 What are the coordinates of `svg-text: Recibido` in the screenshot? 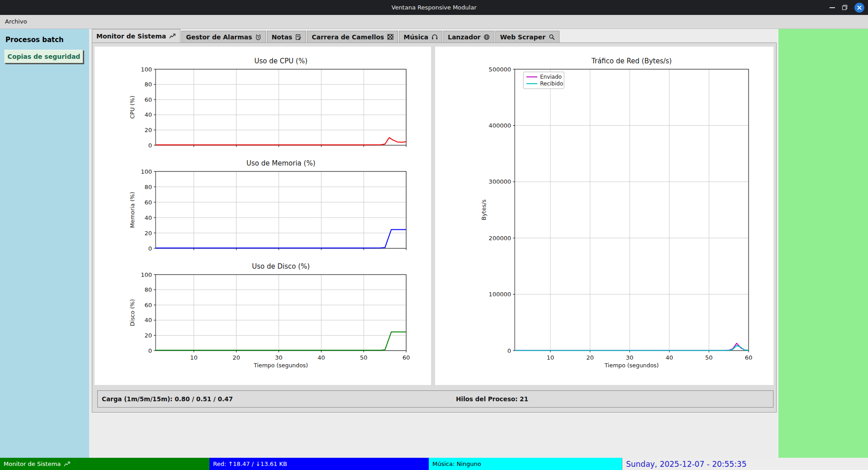 It's located at (552, 84).